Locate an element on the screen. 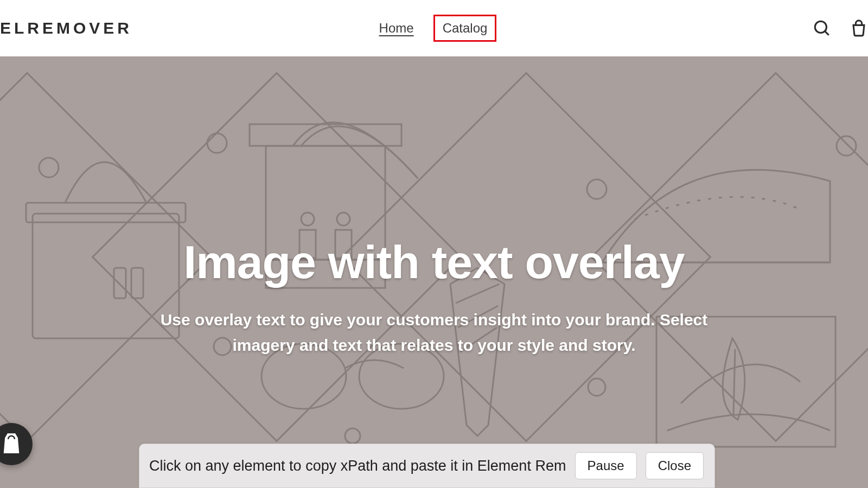 This screenshot has height=488, width=868. cart-icon is located at coordinates (859, 28).